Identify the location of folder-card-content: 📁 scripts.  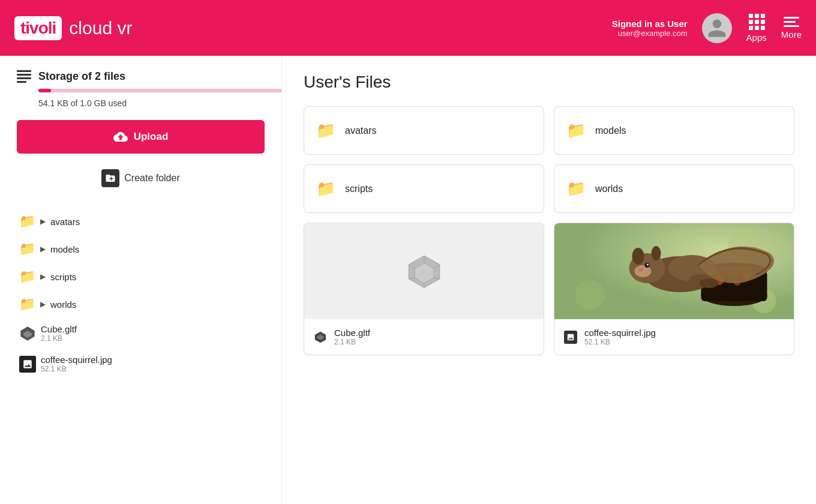
(424, 188).